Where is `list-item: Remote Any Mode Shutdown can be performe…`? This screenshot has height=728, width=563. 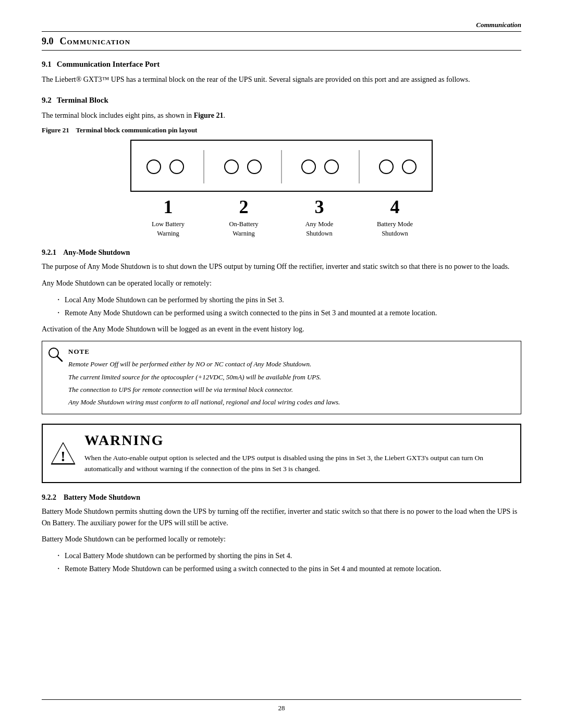
list-item: Remote Any Mode Shutdown can be performe… is located at coordinates (289, 313).